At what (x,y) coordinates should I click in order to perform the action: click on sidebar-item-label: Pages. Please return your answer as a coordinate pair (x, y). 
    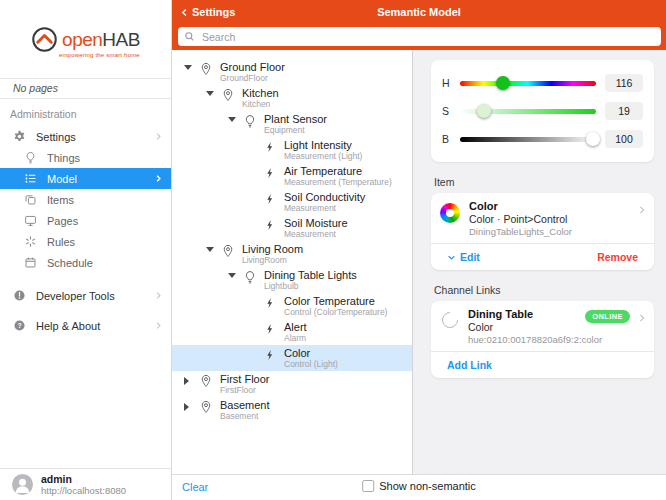
    Looking at the image, I should click on (62, 221).